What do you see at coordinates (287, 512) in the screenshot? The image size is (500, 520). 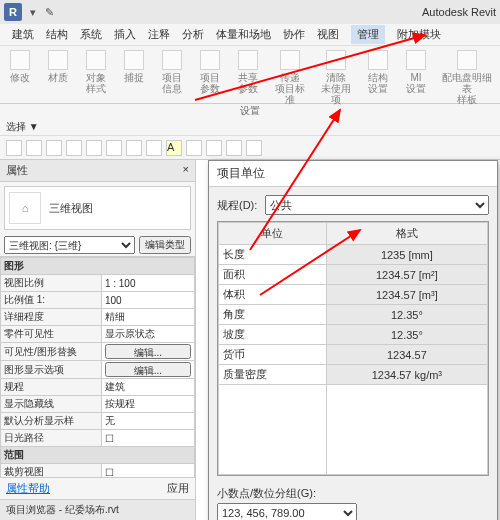 I see `grouping-select: 123, 456, 789.00` at bounding box center [287, 512].